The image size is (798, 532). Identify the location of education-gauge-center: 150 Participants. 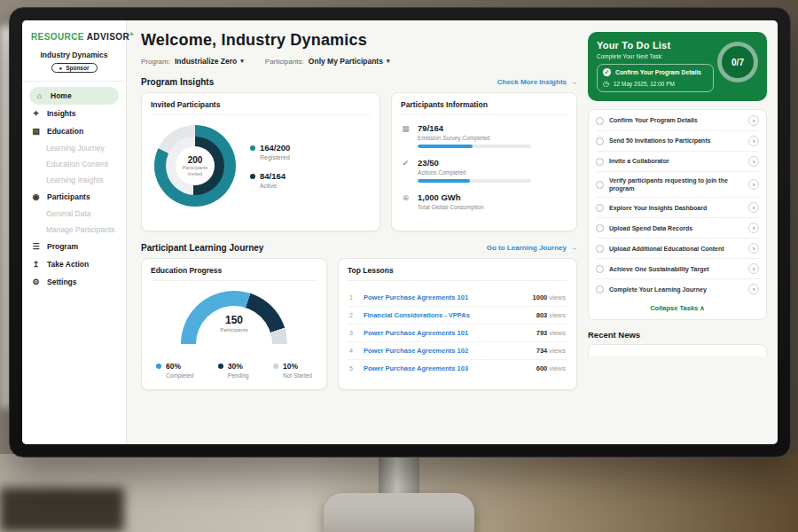
(234, 323).